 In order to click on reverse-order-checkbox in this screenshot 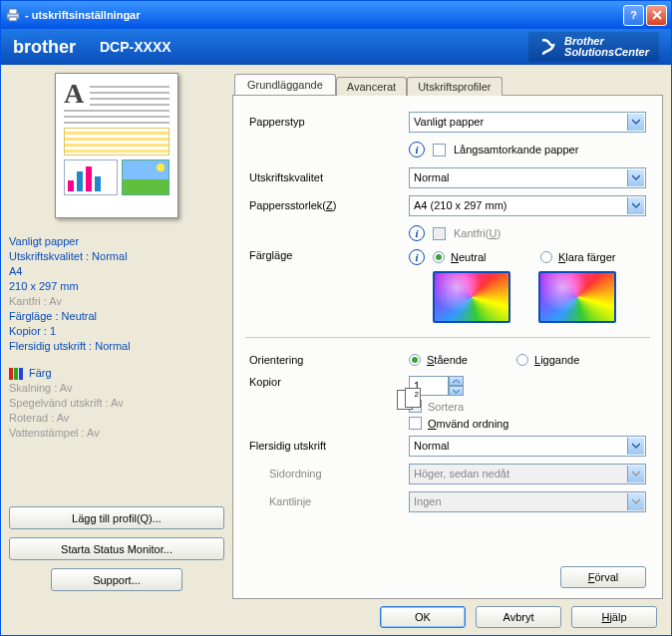, I will do `click(415, 423)`.